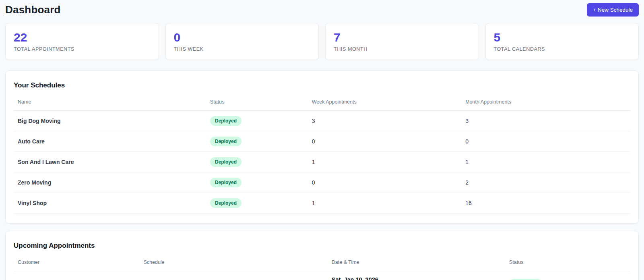  What do you see at coordinates (322, 85) in the screenshot?
I see `schedules-panel-title: Your Schedules` at bounding box center [322, 85].